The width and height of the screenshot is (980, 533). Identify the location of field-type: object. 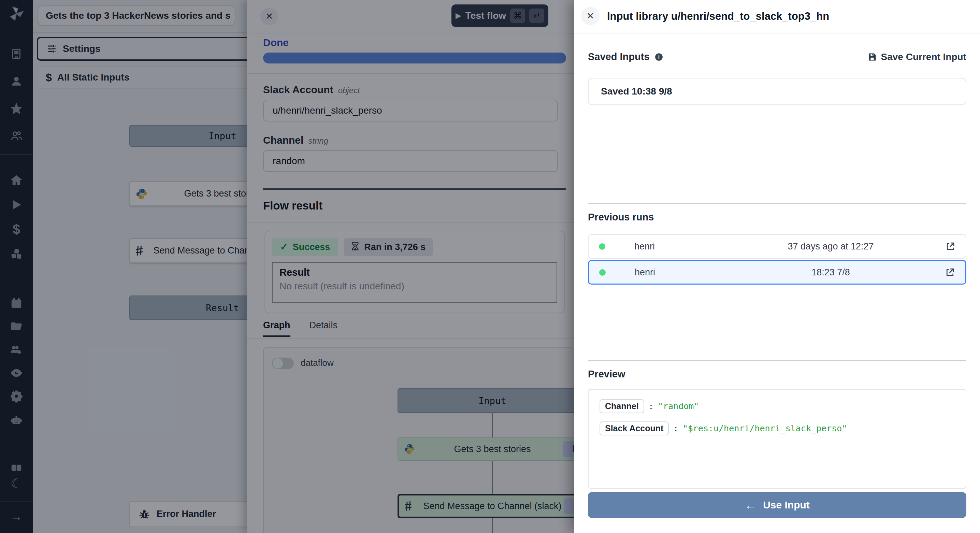
(349, 90).